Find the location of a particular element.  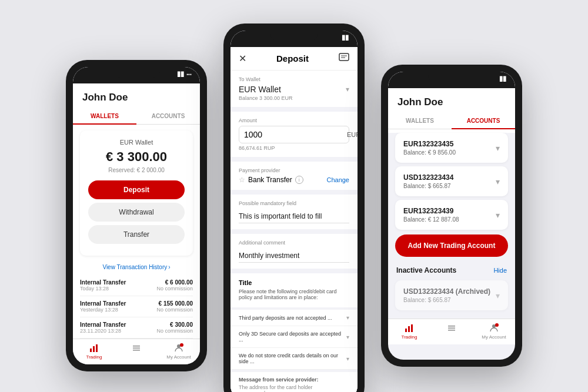

inactive-title: Inactive Accounts is located at coordinates (426, 270).